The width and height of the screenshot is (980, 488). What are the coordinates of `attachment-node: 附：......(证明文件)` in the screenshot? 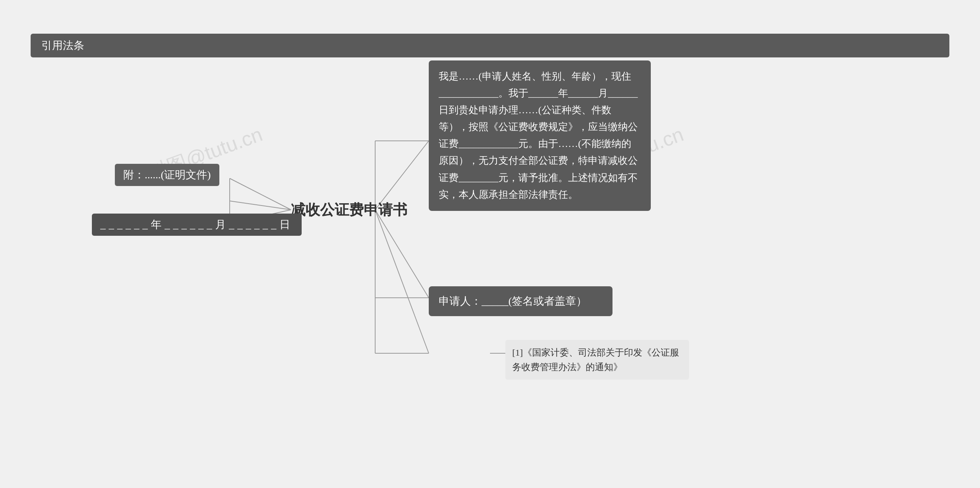 It's located at (167, 175).